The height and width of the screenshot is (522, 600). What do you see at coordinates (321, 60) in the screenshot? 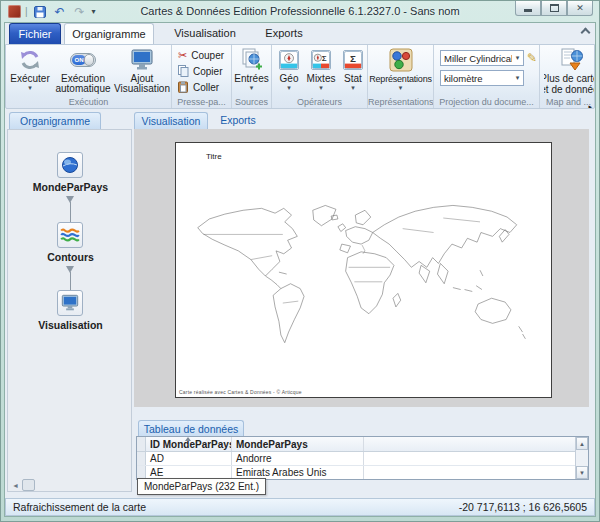
I see `mixtes-compass-sigma-icon: Σ` at bounding box center [321, 60].